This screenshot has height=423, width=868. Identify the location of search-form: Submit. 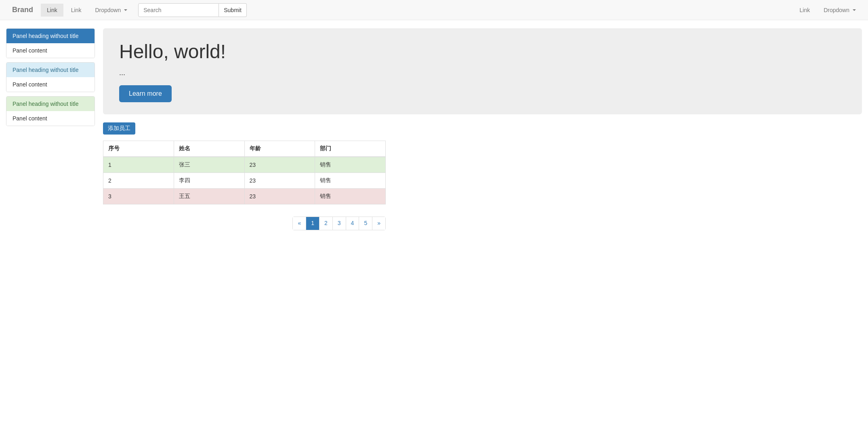
(192, 10).